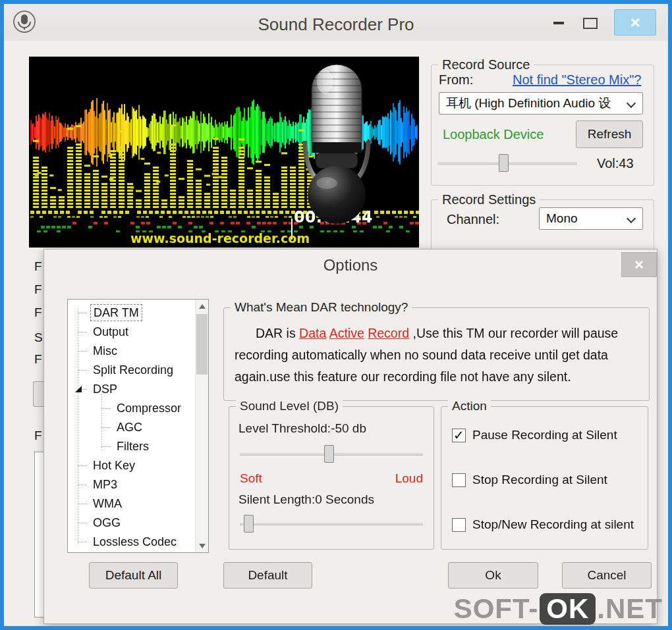 This screenshot has height=630, width=672. Describe the element at coordinates (132, 313) in the screenshot. I see `tree-item-dar-tm: DAR TM` at that location.